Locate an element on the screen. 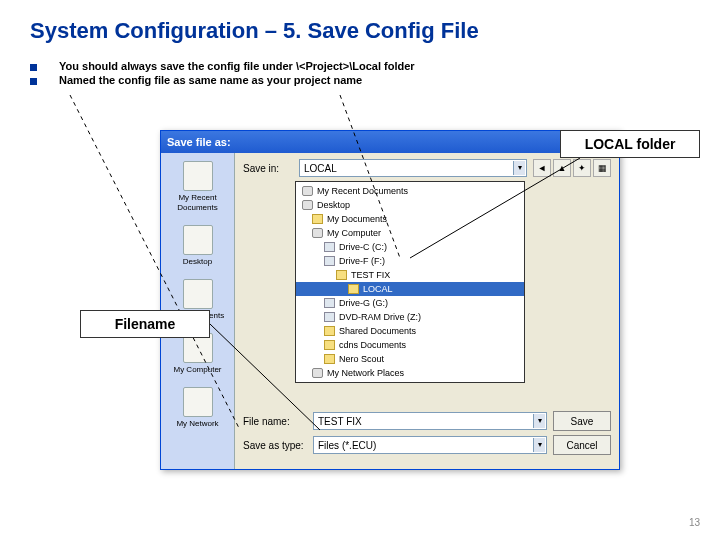  bullet-text: You should always save the config file u… is located at coordinates (237, 66).